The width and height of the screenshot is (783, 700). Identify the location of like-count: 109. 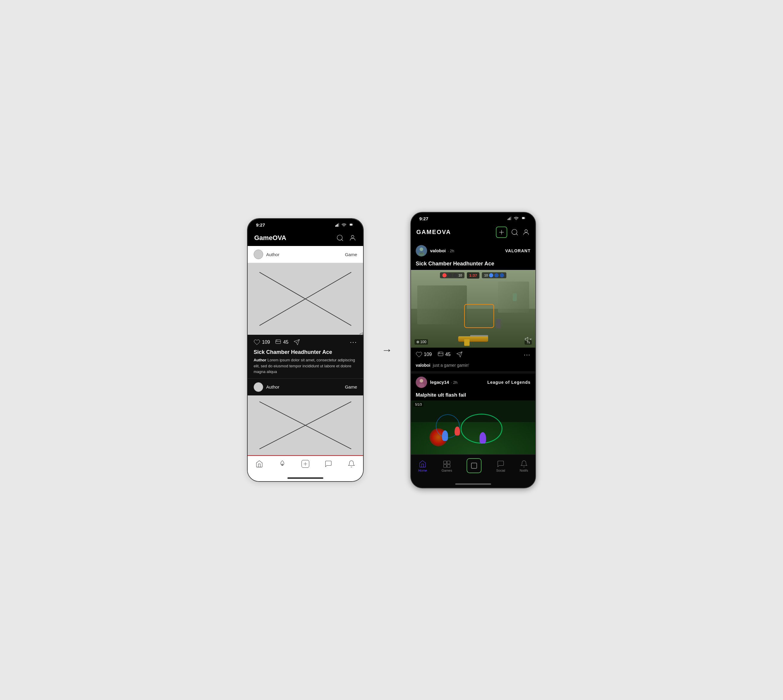
(266, 342).